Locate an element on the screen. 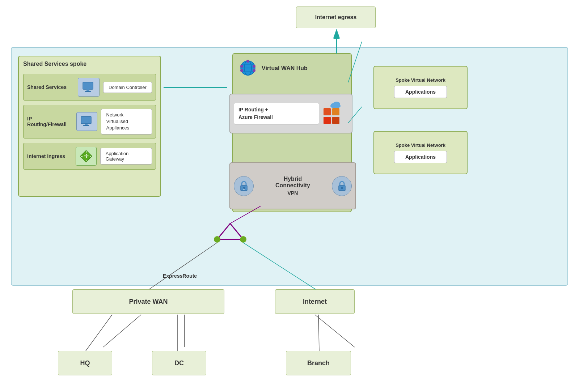  hq-box: HQ is located at coordinates (85, 363).